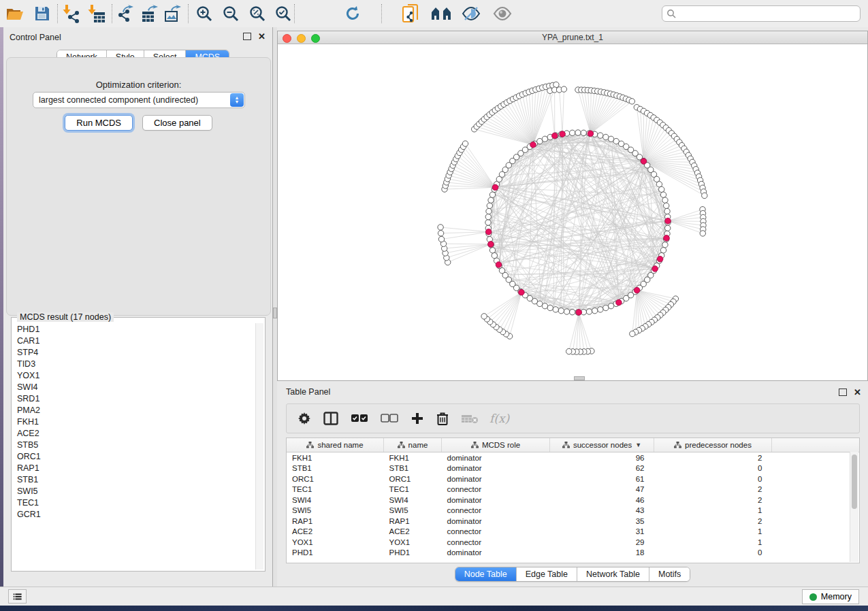 The image size is (868, 611). What do you see at coordinates (573, 501) in the screenshot?
I see `node-table: shared namenameMCDS rolesuccessor nodes▼…` at bounding box center [573, 501].